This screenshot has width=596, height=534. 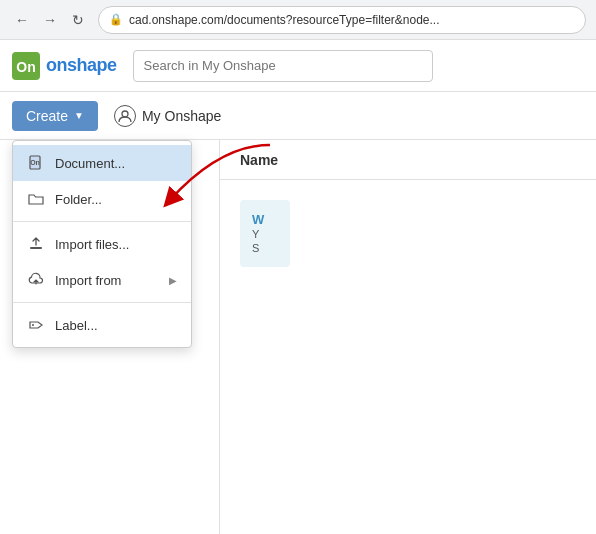 What do you see at coordinates (76, 326) in the screenshot?
I see `label-item-label: Label...` at bounding box center [76, 326].